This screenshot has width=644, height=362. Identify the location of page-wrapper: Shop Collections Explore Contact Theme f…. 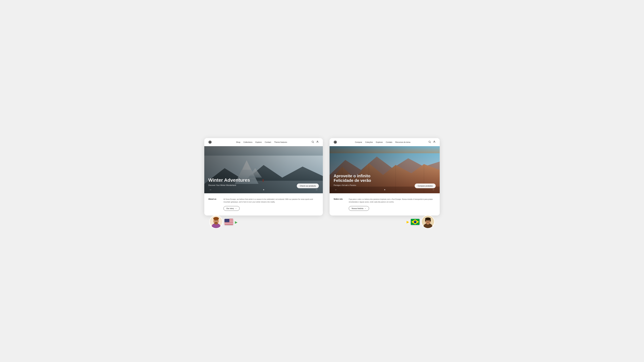
(322, 181).